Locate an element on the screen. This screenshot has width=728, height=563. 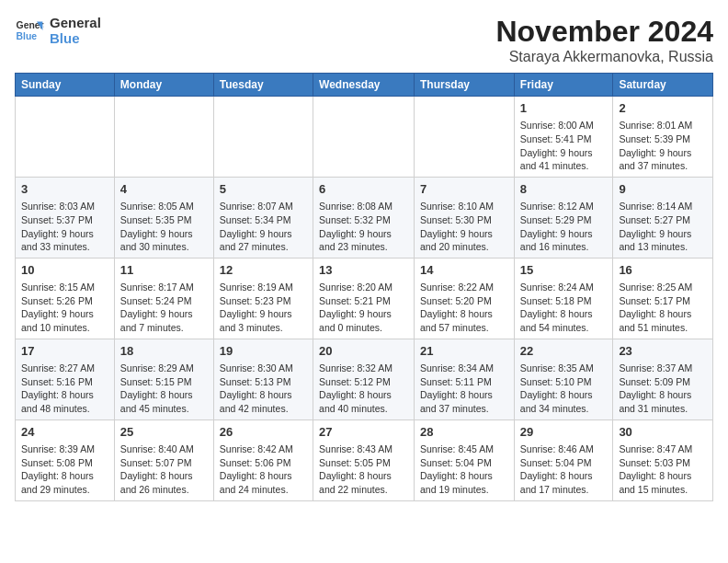
calendar-cell: 8Sunrise: 8:12 AM Sunset: 5:29 PM Daylig… is located at coordinates (563, 217).